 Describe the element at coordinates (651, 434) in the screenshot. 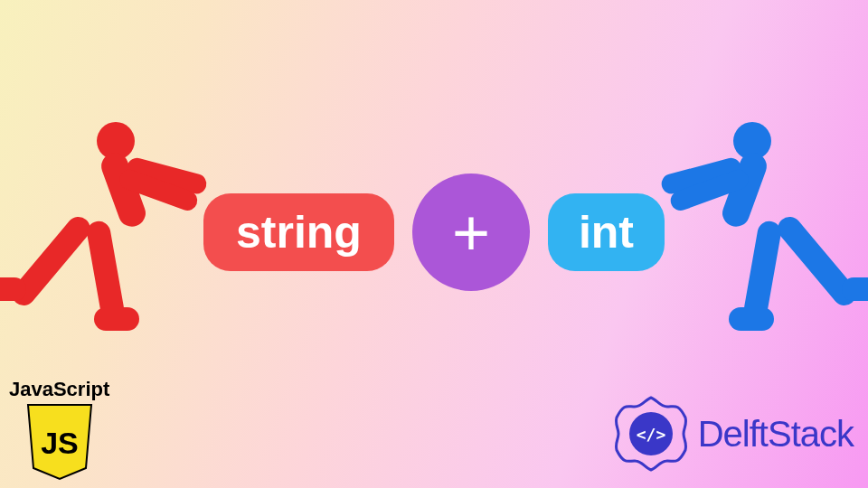

I see `delft-mark-text: </>` at that location.